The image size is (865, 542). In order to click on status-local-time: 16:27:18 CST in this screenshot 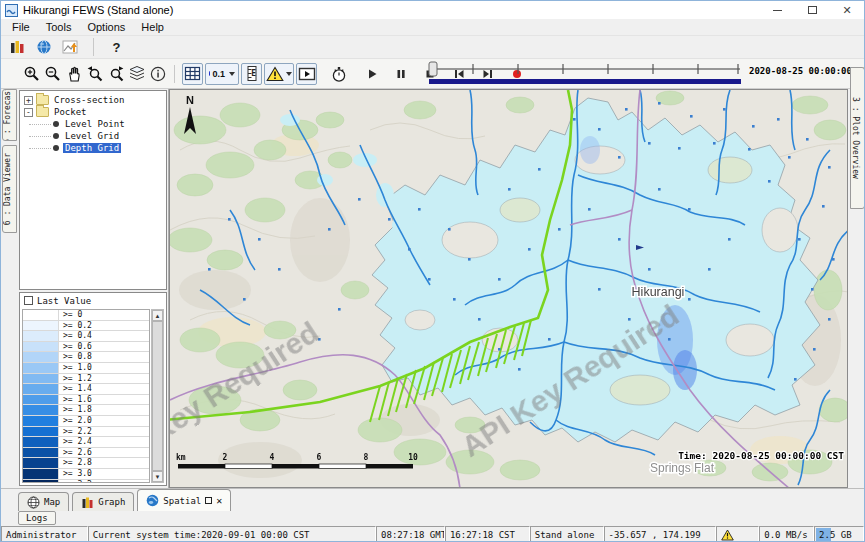, I will do `click(488, 534)`.